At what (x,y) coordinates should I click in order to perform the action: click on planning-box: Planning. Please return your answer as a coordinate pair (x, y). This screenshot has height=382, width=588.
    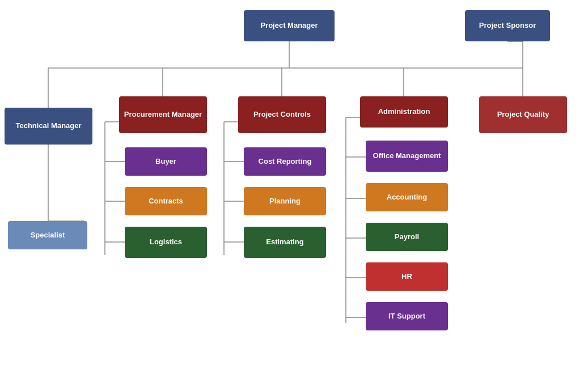
    Looking at the image, I should click on (285, 201).